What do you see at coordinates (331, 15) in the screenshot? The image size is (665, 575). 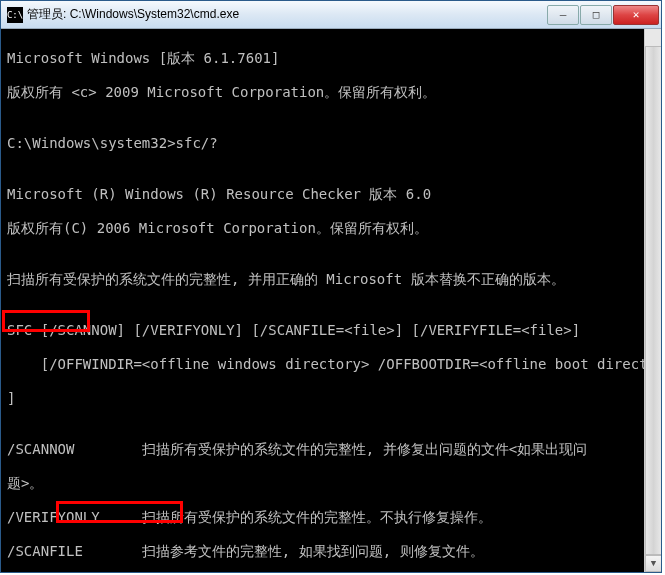 I see `titlebar: C:\ 管理员: C:\Windows\System32\cmd.exe — □…` at bounding box center [331, 15].